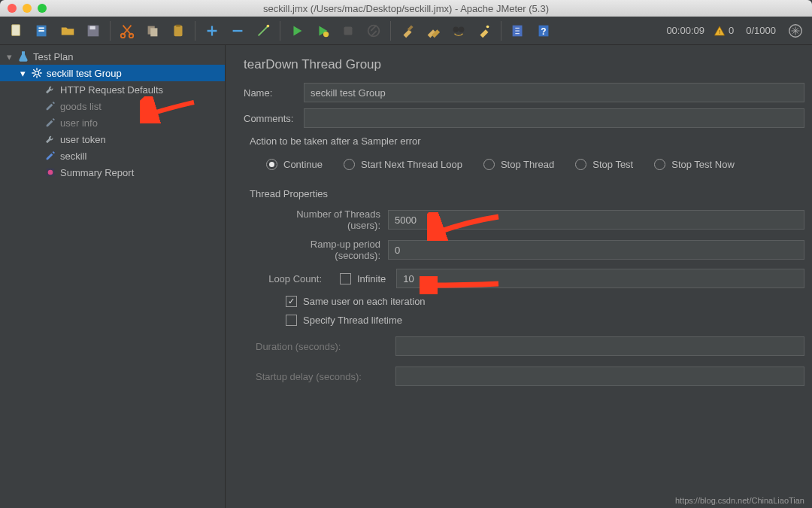  Describe the element at coordinates (292, 321) in the screenshot. I see `specify-lifetime-checkbox` at that location.